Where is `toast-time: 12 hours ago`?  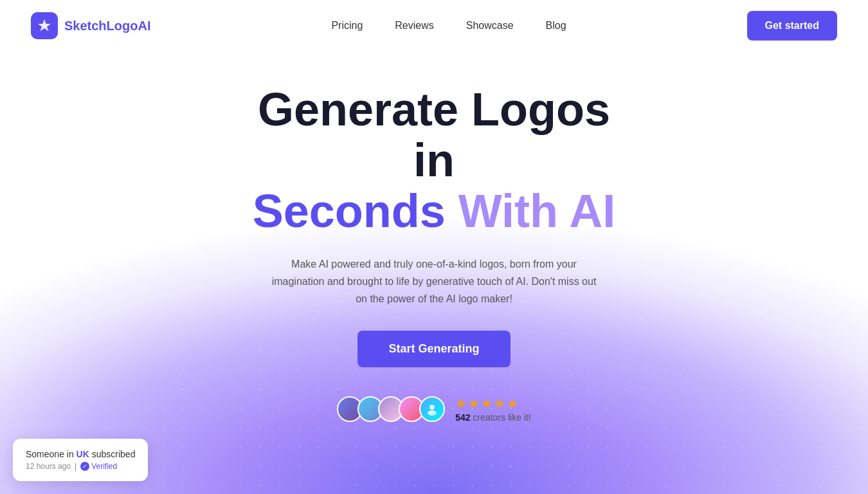
toast-time: 12 hours ago is located at coordinates (48, 466).